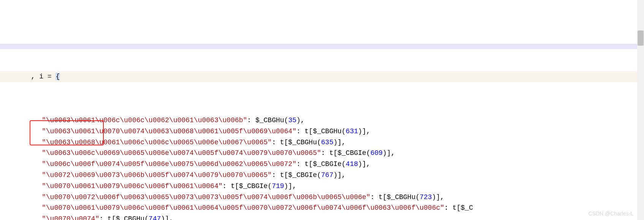 This screenshot has height=220, width=644. I want to click on code-line: "\u0063\u0061\u0070\u0074\u0063\u0068\u0…, so click(326, 132).